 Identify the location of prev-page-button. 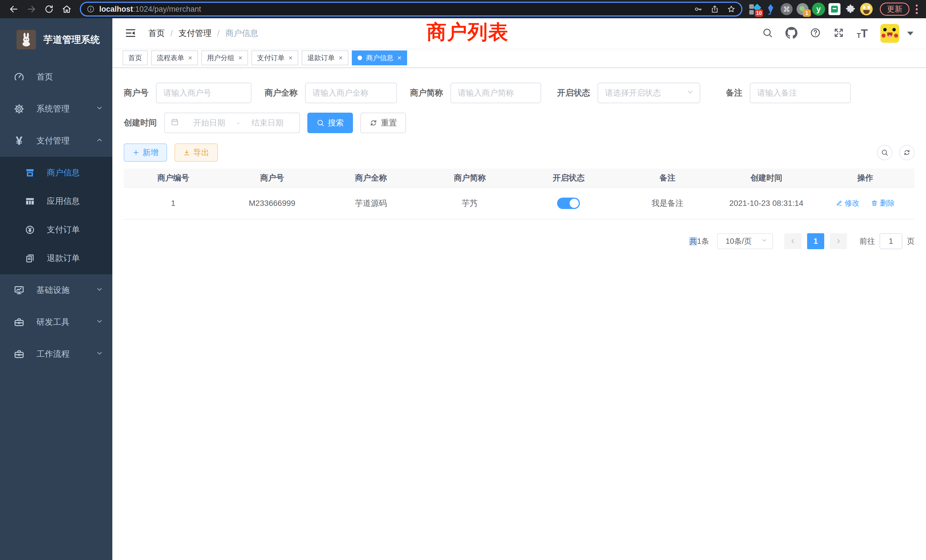
(793, 241).